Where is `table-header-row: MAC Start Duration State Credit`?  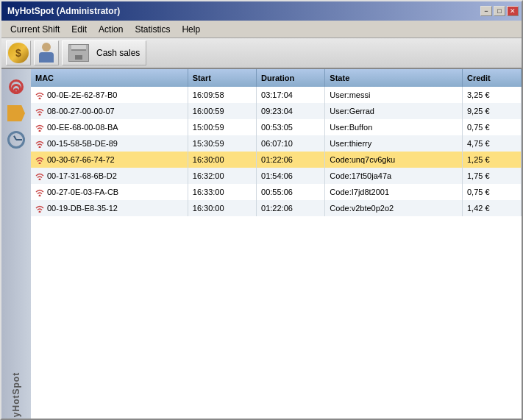
table-header-row: MAC Start Duration State Credit is located at coordinates (277, 78).